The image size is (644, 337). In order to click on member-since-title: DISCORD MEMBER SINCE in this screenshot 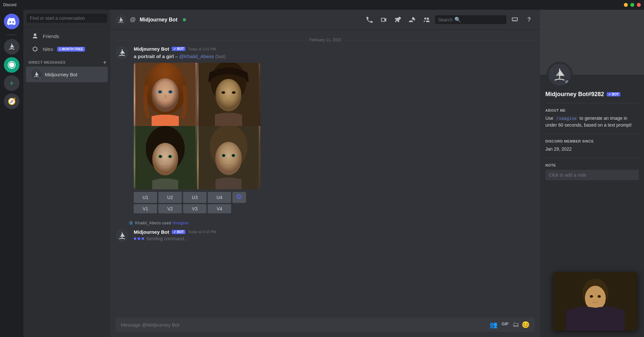, I will do `click(592, 141)`.